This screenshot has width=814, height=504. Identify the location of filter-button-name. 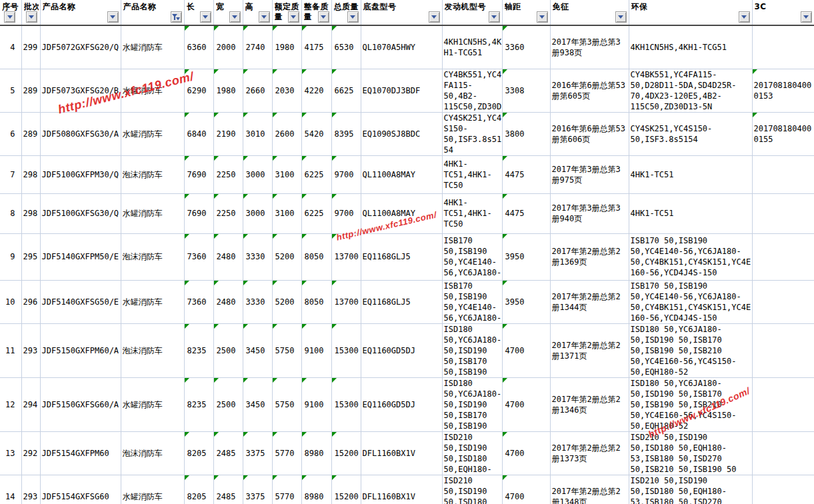
(176, 17).